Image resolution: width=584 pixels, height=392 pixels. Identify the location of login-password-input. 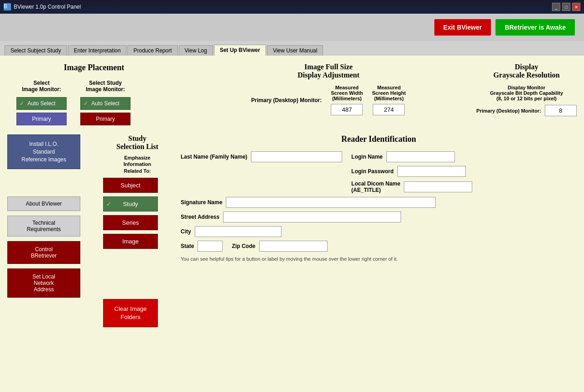
(432, 171).